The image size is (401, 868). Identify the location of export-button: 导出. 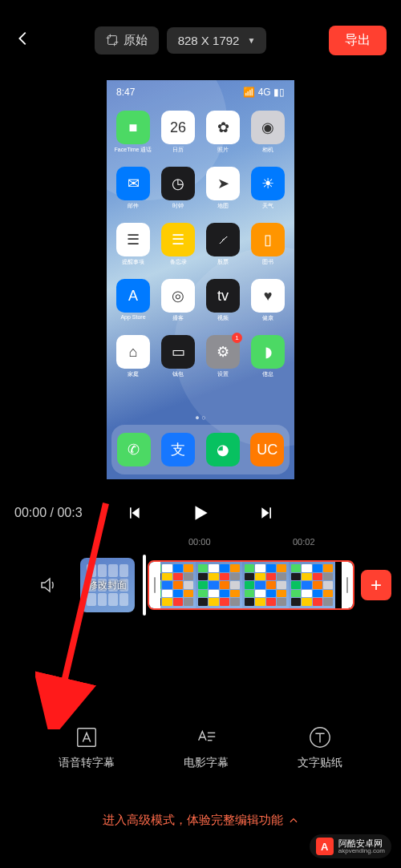
(358, 40).